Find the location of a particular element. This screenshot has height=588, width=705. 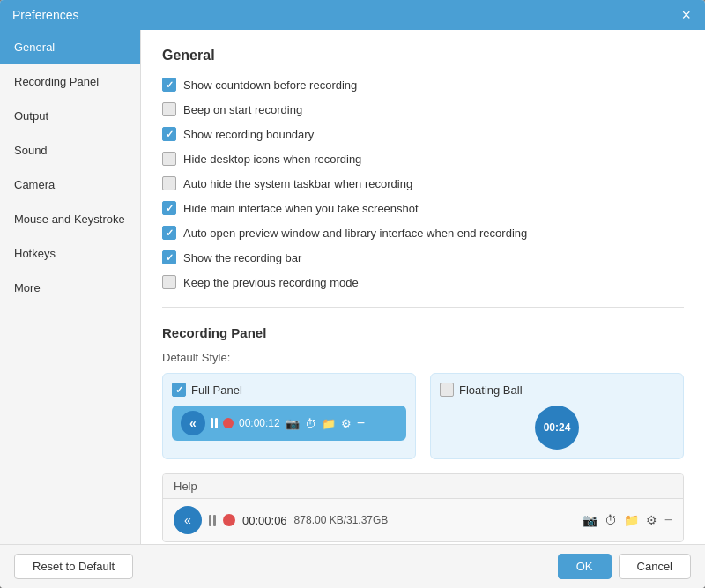

help-back-icon: « is located at coordinates (188, 520).